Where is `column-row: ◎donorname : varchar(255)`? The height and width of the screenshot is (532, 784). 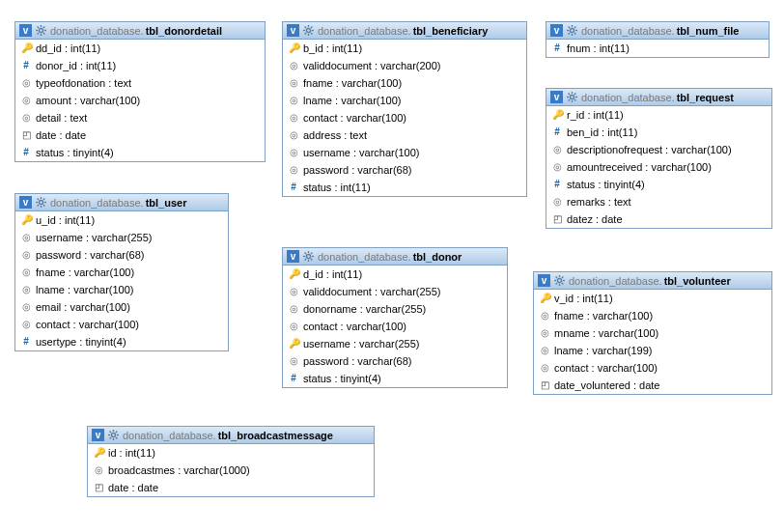
column-row: ◎donorname : varchar(255) is located at coordinates (395, 309).